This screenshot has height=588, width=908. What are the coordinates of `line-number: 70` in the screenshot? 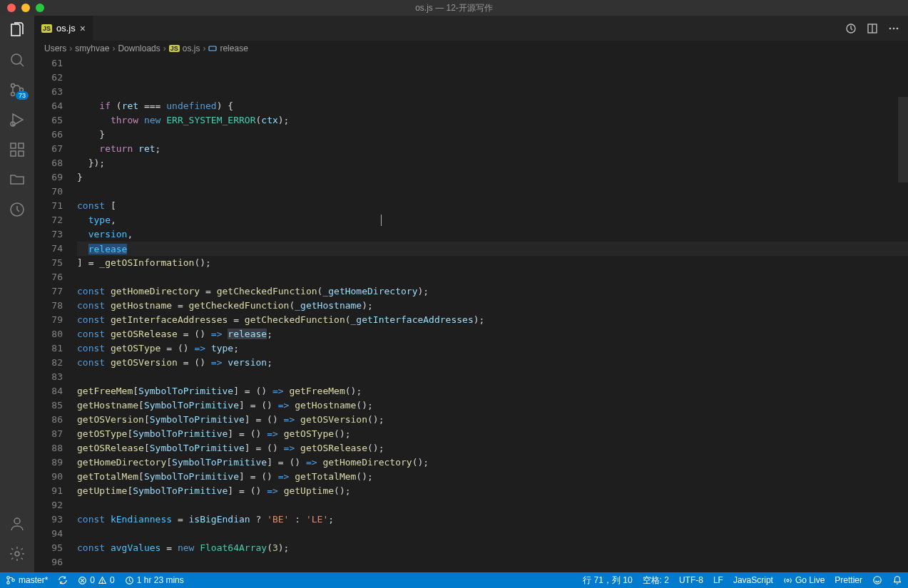 It's located at (49, 192).